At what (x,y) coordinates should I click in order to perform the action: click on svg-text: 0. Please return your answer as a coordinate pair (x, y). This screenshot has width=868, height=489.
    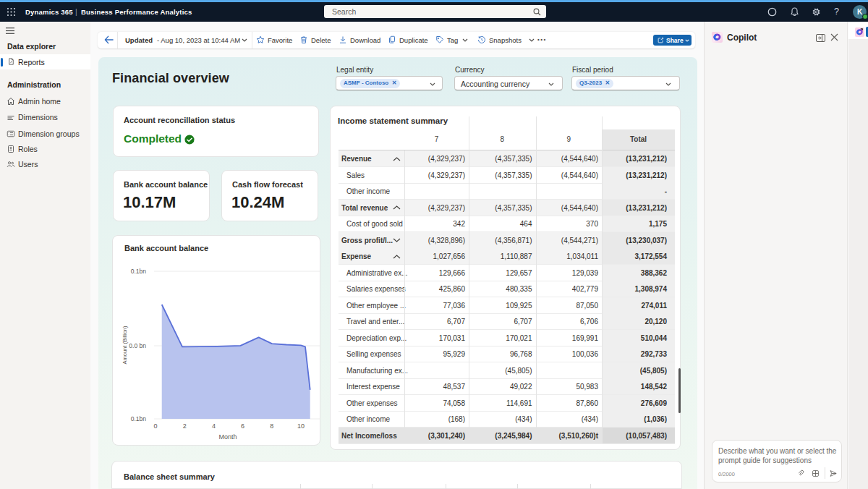
    Looking at the image, I should click on (155, 426).